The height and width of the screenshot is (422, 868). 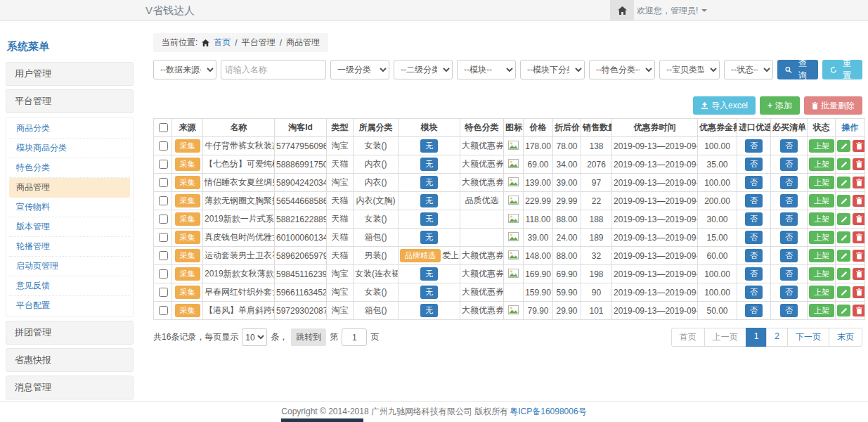 I want to click on search-button: 查询, so click(x=798, y=70).